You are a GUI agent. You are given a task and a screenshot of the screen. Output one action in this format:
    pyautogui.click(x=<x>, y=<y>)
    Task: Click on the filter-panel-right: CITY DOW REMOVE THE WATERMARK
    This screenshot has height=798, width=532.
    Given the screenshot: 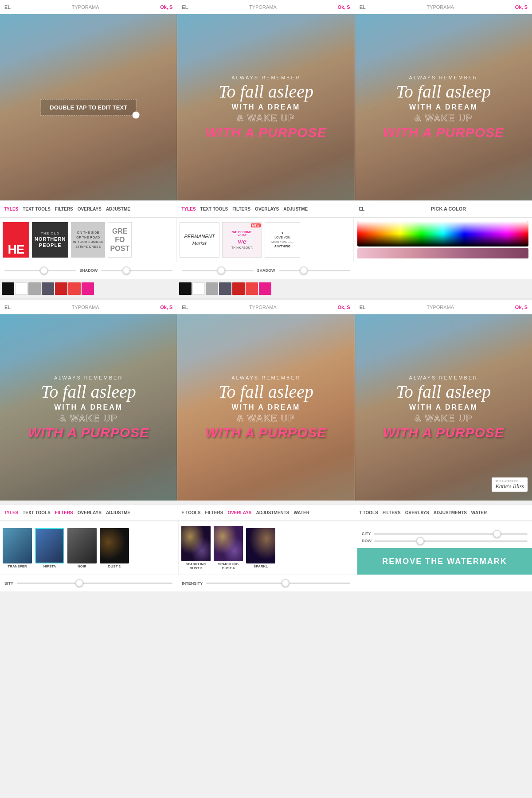 What is the action you would take?
    pyautogui.click(x=444, y=548)
    